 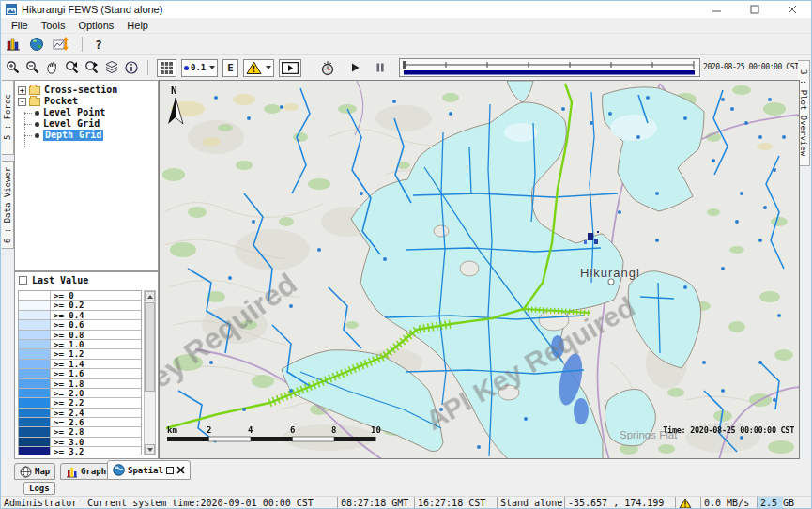 What do you see at coordinates (60, 280) in the screenshot?
I see `last-value-label: Last Value` at bounding box center [60, 280].